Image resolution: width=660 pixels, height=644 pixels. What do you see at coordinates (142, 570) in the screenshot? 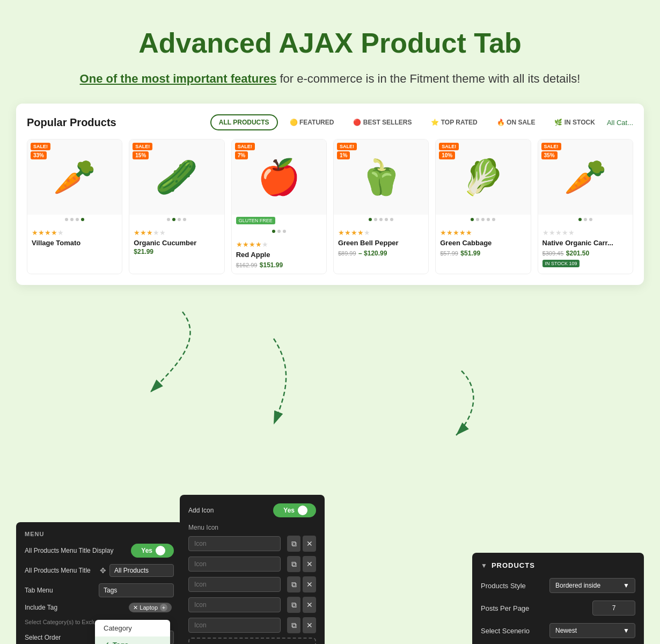
I see `all-products-title-input` at bounding box center [142, 570].